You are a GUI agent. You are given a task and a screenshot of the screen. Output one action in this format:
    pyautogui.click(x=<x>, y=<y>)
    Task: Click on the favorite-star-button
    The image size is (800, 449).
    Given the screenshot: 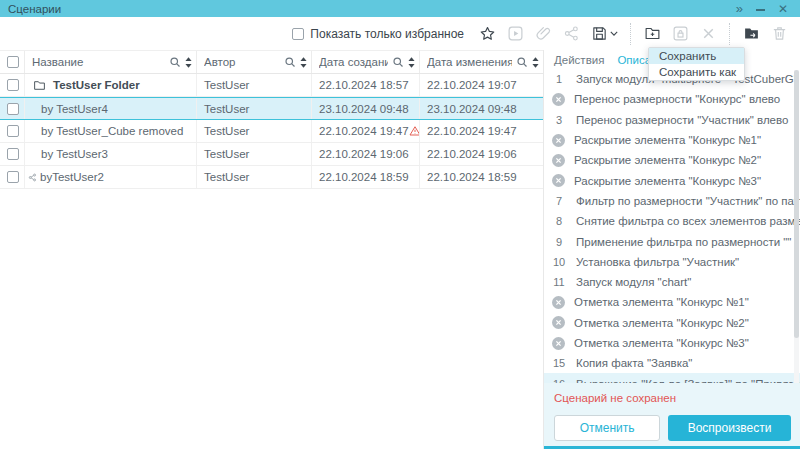 What is the action you would take?
    pyautogui.click(x=487, y=34)
    